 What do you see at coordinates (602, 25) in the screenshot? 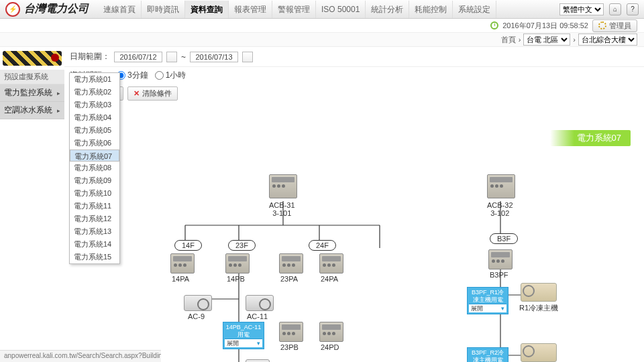
I see `gear-icon` at bounding box center [602, 25].